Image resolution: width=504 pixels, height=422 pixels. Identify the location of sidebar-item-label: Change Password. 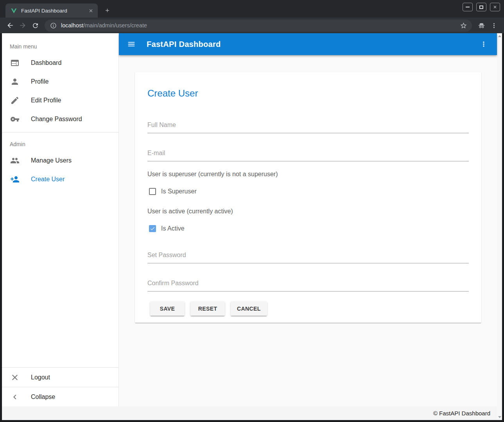
(56, 119).